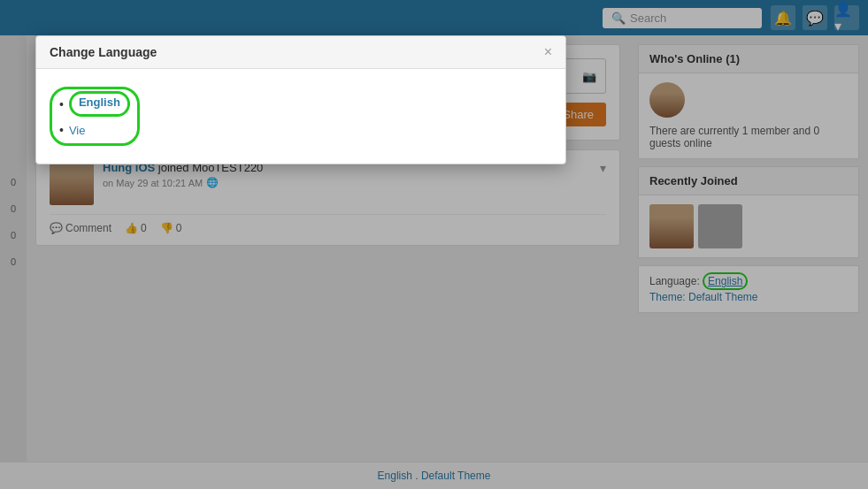 The width and height of the screenshot is (868, 489). Describe the element at coordinates (301, 117) in the screenshot. I see `modal-body: • English • Vie` at that location.